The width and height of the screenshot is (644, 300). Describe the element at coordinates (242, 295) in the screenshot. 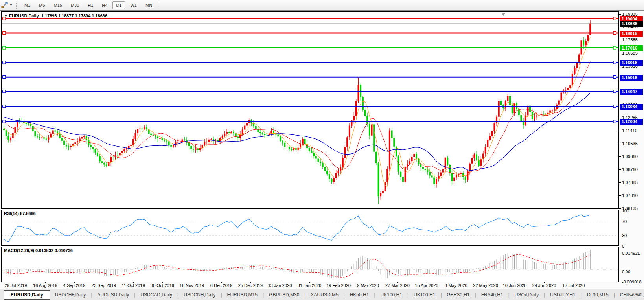

I see `tab-eurusd-m15: EURUSD,M15` at that location.